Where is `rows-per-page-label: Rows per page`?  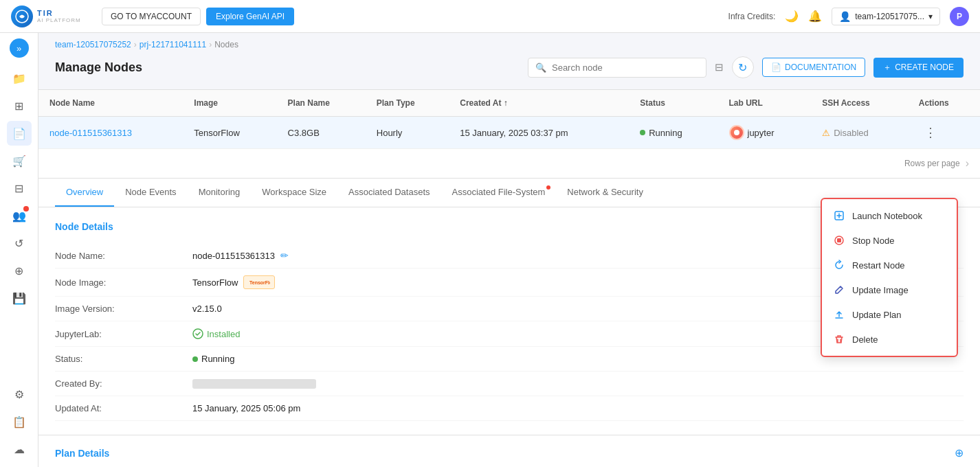
rows-per-page-label: Rows per page is located at coordinates (932, 163).